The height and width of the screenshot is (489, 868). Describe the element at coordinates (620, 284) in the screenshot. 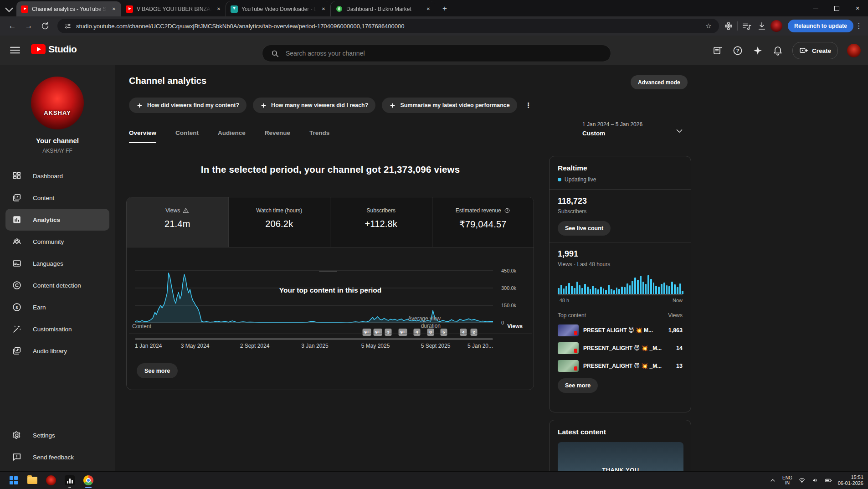

I see `realtime-bar-chart` at that location.